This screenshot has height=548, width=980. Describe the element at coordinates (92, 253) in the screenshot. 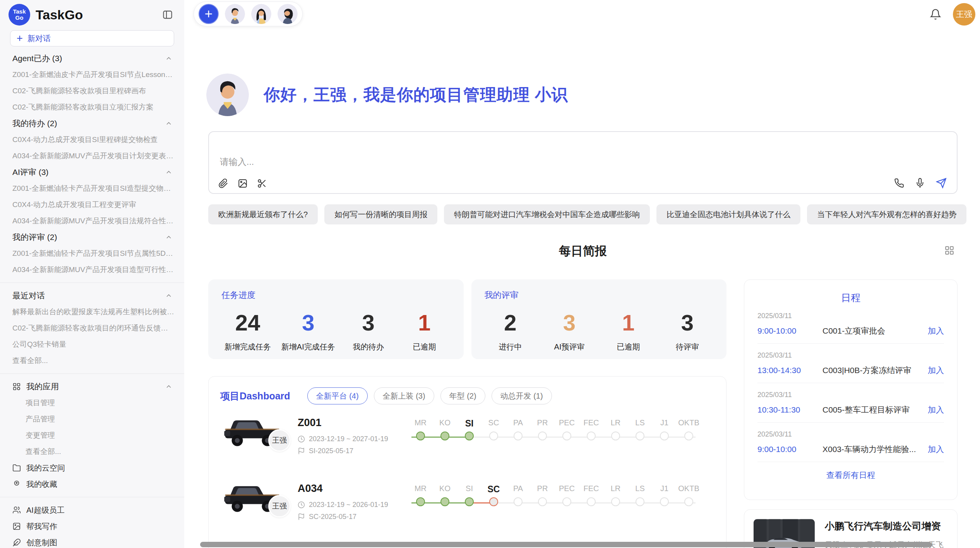

I see `sidebar-item: Z001-全新燃油轻卡产品开发项目SI节点属性5D文件评审` at that location.